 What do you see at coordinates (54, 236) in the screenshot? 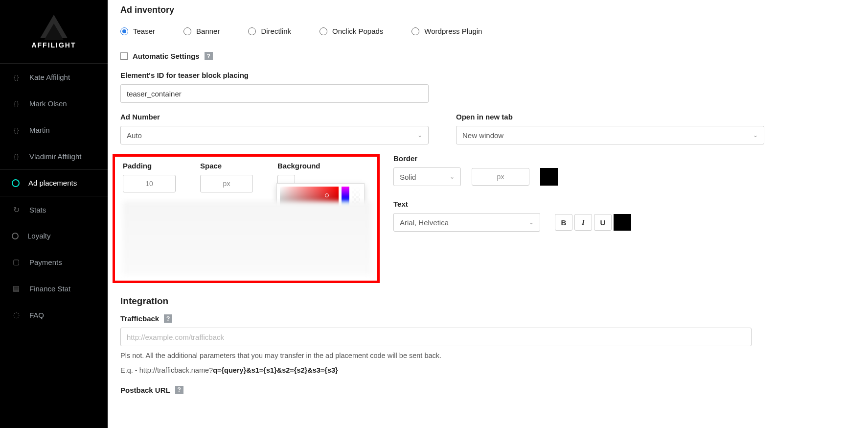
I see `nav-loyalty: Loyalty` at bounding box center [54, 236].